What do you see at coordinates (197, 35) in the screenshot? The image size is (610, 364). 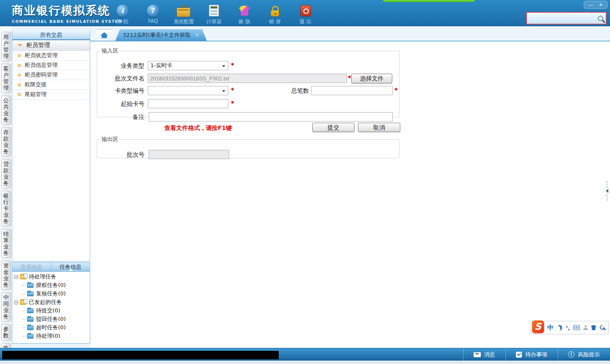 I see `tab-close-icon: ×` at bounding box center [197, 35].